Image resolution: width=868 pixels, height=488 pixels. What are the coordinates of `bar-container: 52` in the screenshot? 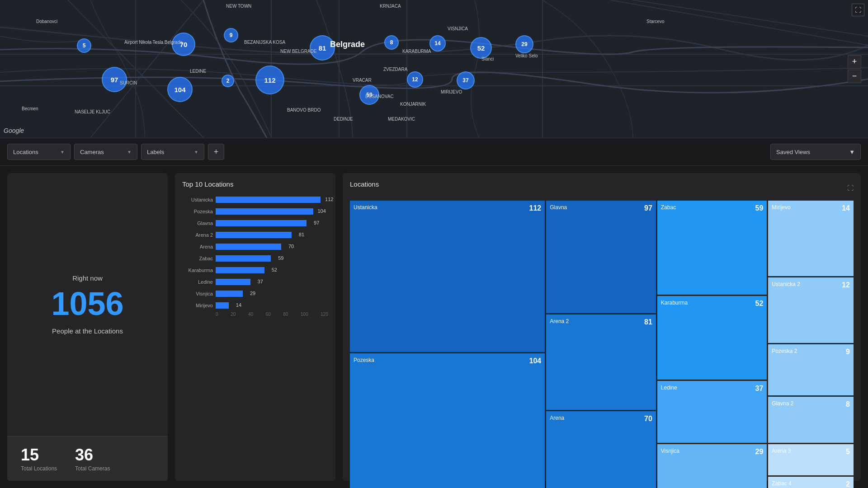 It's located at (272, 270).